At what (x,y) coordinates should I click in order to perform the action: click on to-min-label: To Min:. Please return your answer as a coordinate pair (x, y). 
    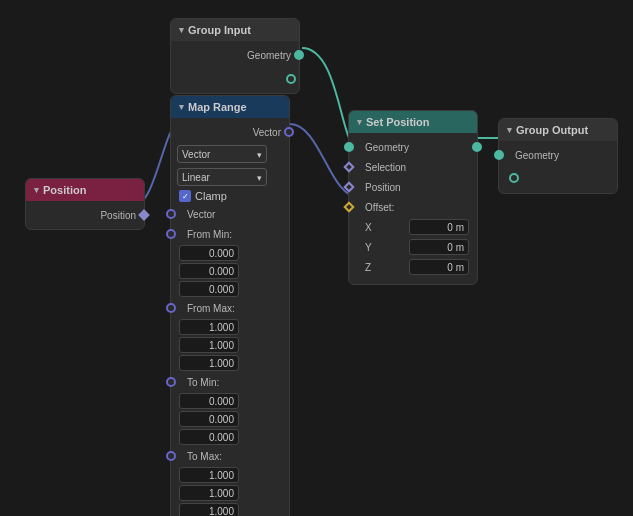
    Looking at the image, I should click on (203, 382).